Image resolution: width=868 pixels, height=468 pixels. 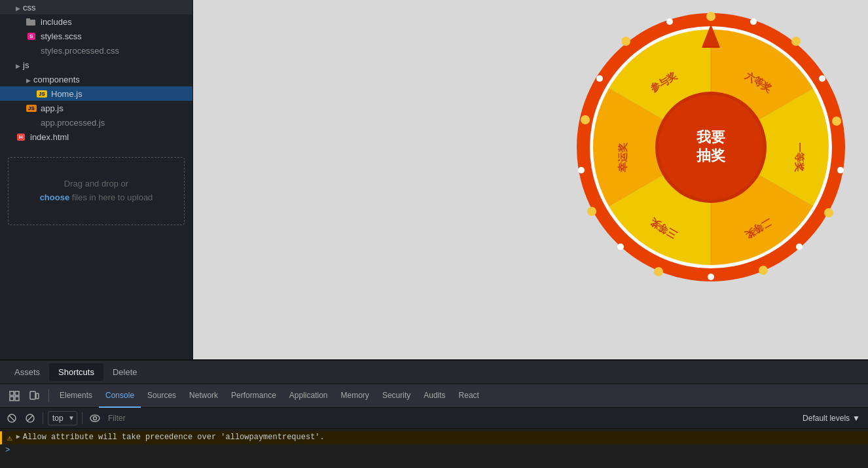 What do you see at coordinates (799, 158) in the screenshot?
I see `svg-text: 一等奖` at bounding box center [799, 158].